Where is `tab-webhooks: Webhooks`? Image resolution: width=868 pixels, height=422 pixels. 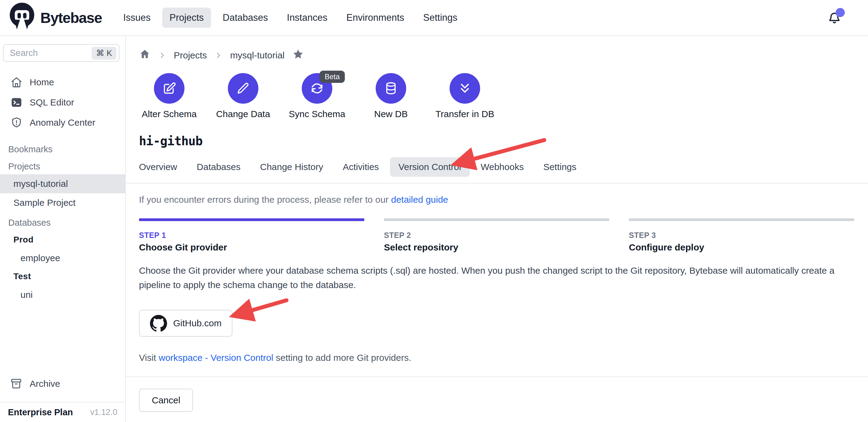 tab-webhooks: Webhooks is located at coordinates (502, 167).